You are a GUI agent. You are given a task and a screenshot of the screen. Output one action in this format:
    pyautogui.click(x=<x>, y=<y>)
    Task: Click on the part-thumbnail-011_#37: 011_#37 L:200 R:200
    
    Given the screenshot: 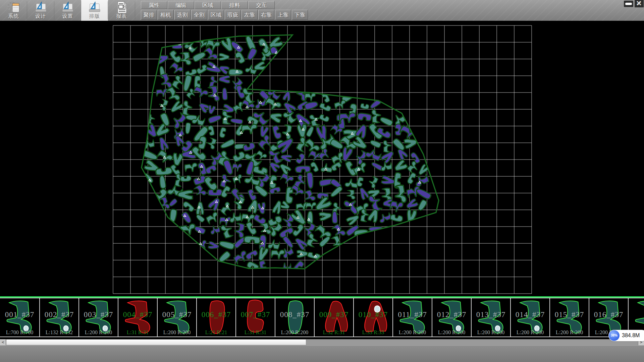 What is the action you would take?
    pyautogui.click(x=412, y=317)
    